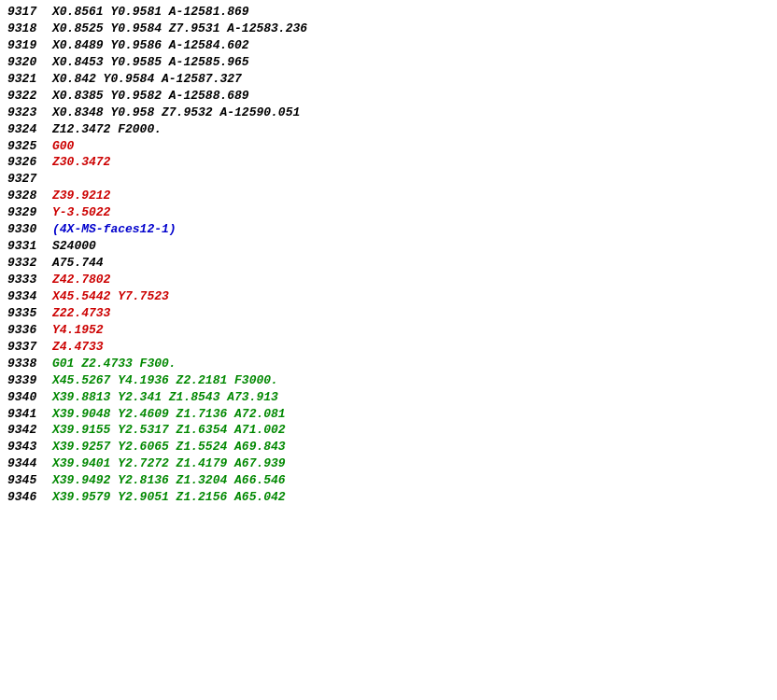  What do you see at coordinates (30, 246) in the screenshot?
I see `line-number: 9331` at bounding box center [30, 246].